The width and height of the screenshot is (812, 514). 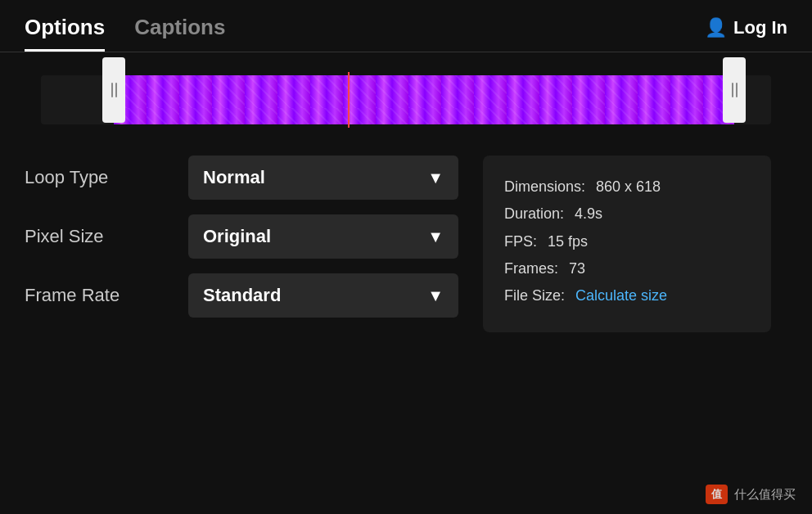 I want to click on handle-left, so click(x=114, y=90).